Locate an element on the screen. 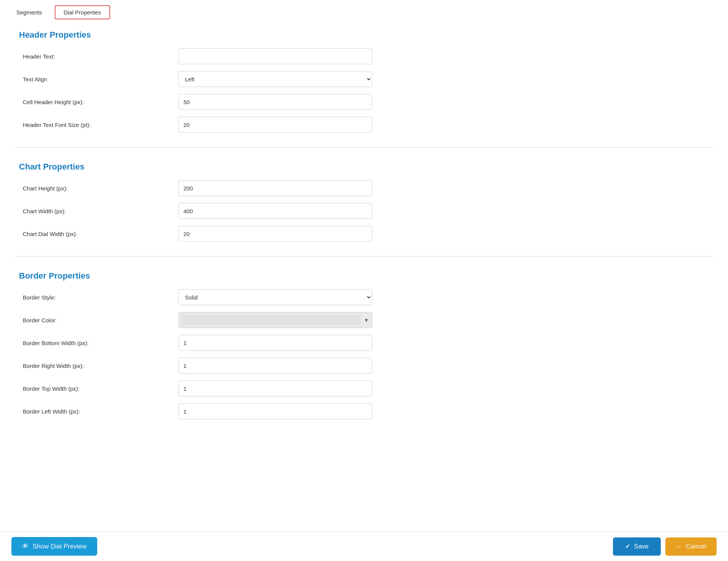 This screenshot has width=728, height=561. chart-width-row: Chart Width (px): is located at coordinates (364, 211).